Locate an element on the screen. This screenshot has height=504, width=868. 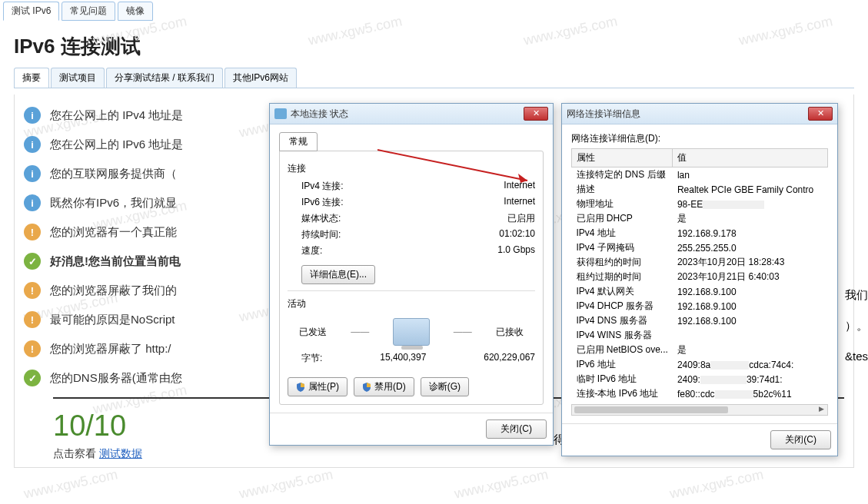
result-text: 您的浏览器屏蔽了我们的 is located at coordinates (114, 290).